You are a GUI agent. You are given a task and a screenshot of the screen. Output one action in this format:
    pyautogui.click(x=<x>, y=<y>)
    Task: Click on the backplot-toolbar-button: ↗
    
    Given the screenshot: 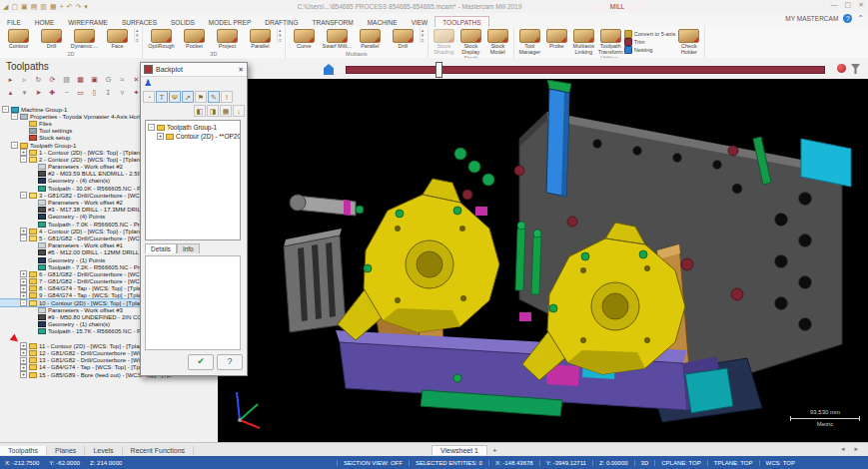 What is the action you would take?
    pyautogui.click(x=188, y=97)
    